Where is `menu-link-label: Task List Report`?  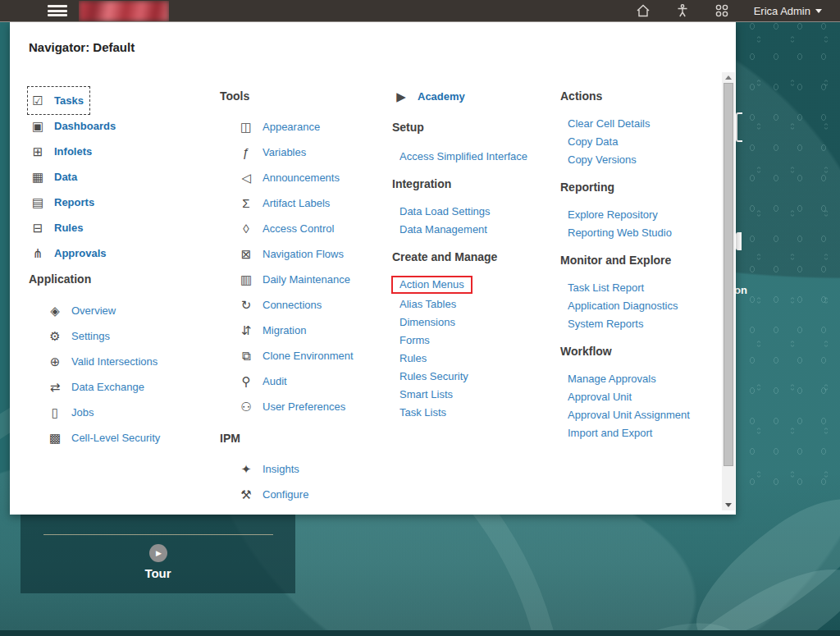
menu-link-label: Task List Report is located at coordinates (605, 287).